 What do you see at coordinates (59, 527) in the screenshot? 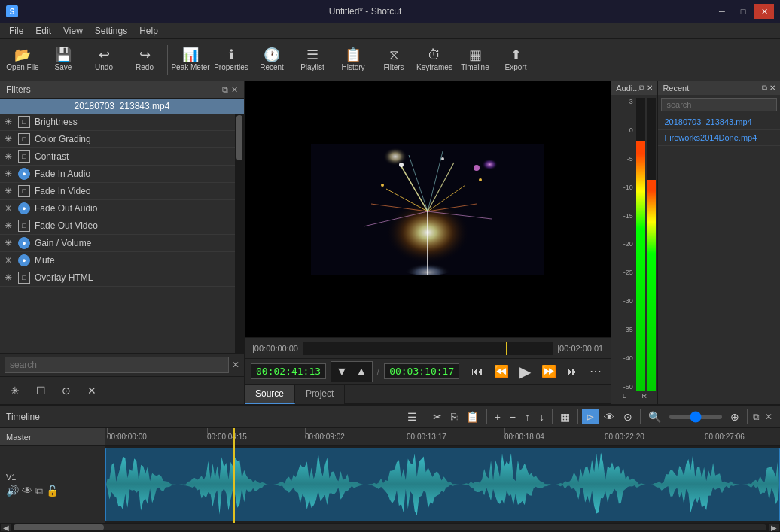
I see `tl-scroll-thumb` at bounding box center [59, 527].